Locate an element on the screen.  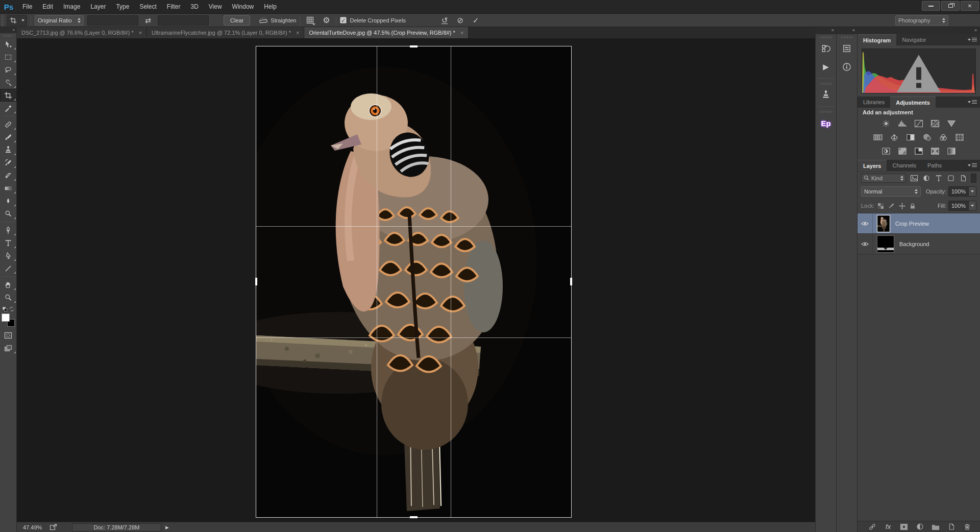
toolbar-collapse-icon: » is located at coordinates (8, 30).